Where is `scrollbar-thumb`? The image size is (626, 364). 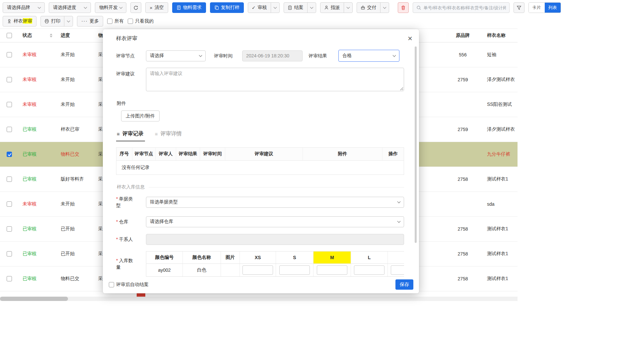
scrollbar-thumb is located at coordinates (34, 299).